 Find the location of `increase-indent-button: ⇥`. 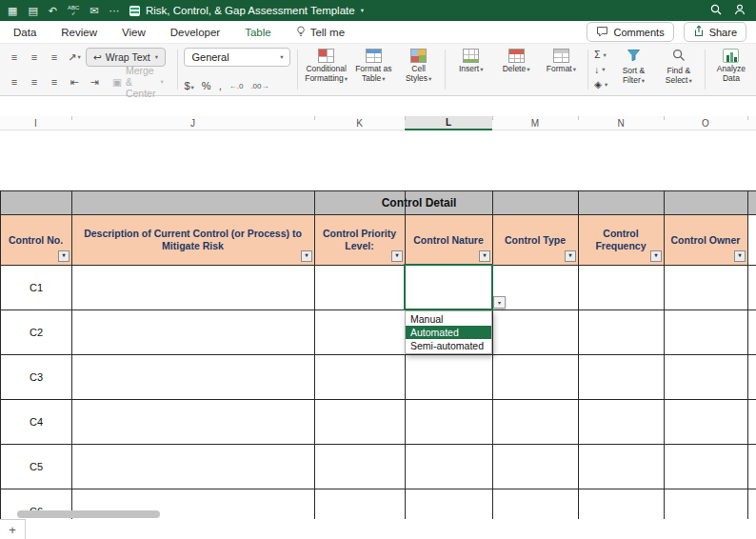

increase-indent-button: ⇥ is located at coordinates (94, 82).